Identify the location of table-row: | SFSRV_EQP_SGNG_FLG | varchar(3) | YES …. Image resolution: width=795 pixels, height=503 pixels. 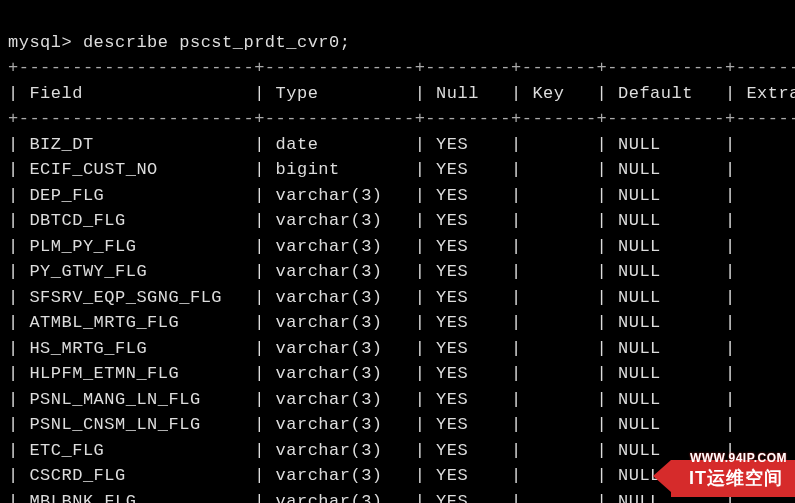
(402, 298).